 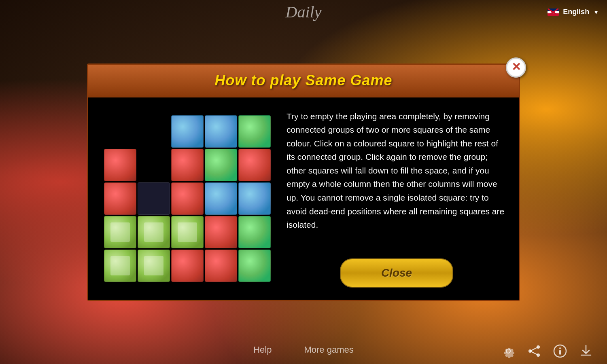 I want to click on game-grid-illustration, so click(x=187, y=199).